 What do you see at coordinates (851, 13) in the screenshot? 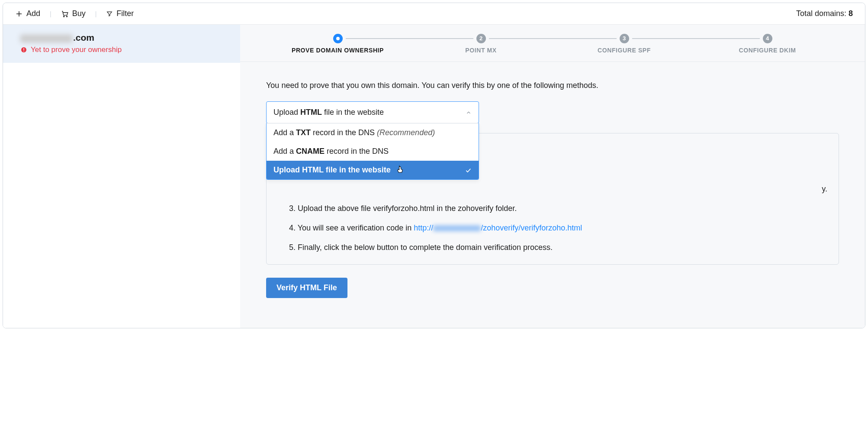
I see `total-domains-count: 8` at bounding box center [851, 13].